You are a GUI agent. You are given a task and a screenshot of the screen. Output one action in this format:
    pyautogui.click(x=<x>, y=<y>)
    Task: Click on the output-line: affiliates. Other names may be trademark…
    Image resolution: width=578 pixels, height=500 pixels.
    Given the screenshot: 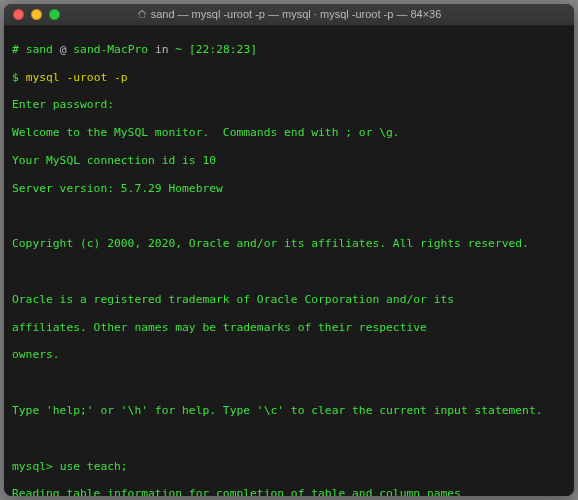 What is the action you would take?
    pyautogui.click(x=290, y=328)
    